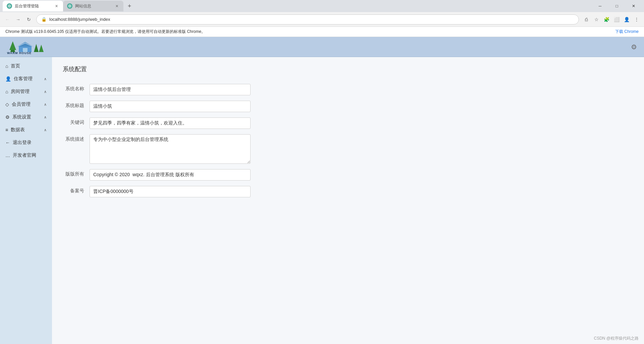 The image size is (644, 344). I want to click on guest-icon: 👤, so click(8, 79).